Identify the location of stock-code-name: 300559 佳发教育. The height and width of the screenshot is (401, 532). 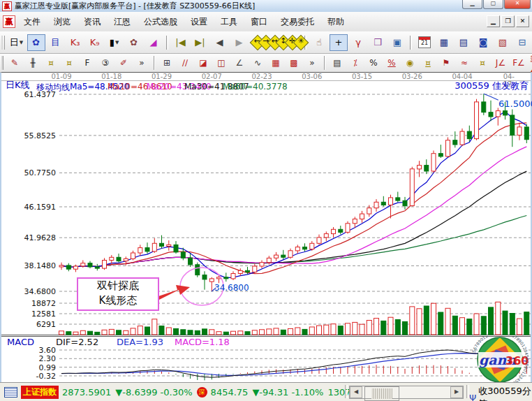
(492, 86).